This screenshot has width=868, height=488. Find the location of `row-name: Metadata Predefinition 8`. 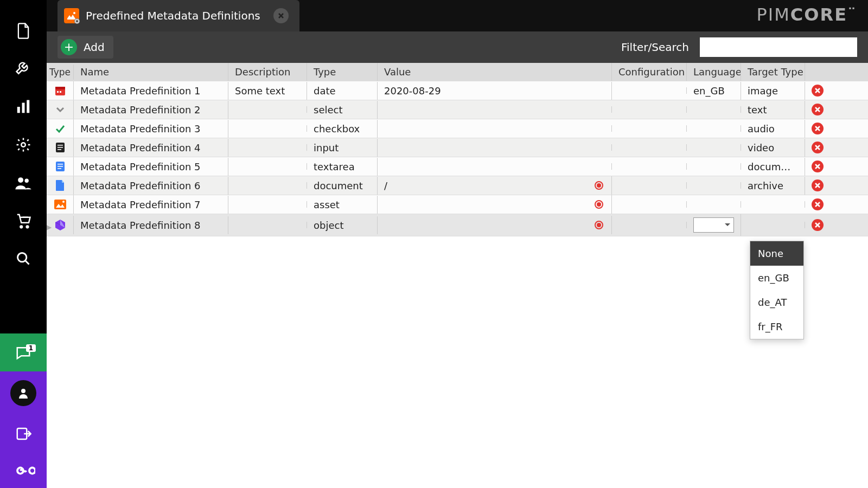

row-name: Metadata Predefinition 8 is located at coordinates (151, 226).